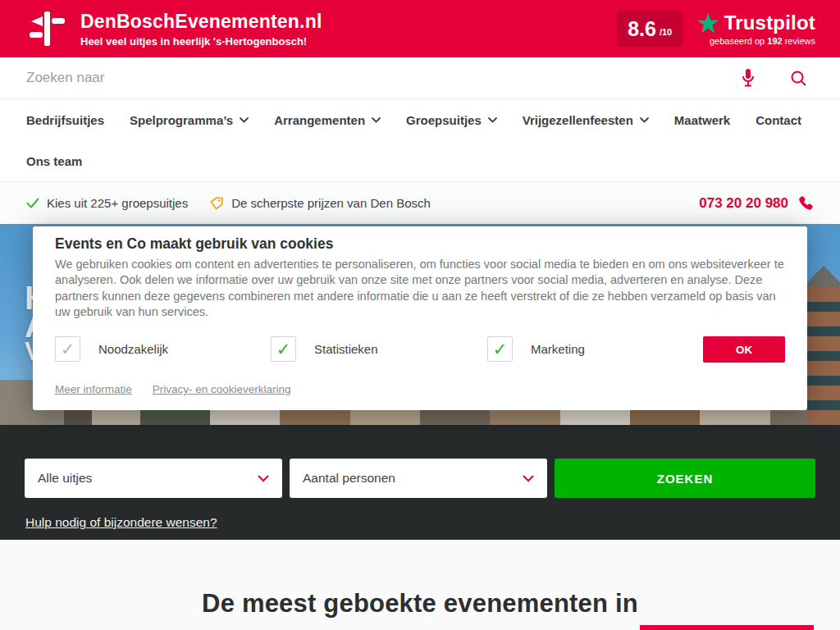  What do you see at coordinates (666, 32) in the screenshot?
I see `rating-scale: /10` at bounding box center [666, 32].